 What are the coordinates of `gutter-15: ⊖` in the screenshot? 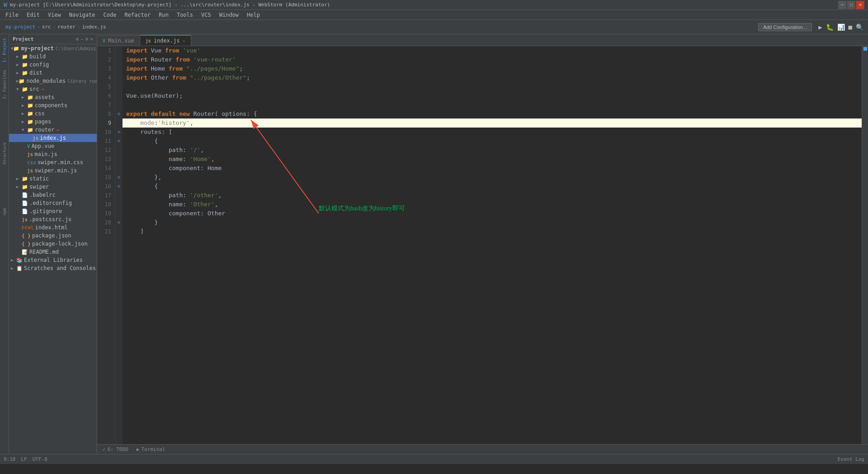 It's located at (119, 177).